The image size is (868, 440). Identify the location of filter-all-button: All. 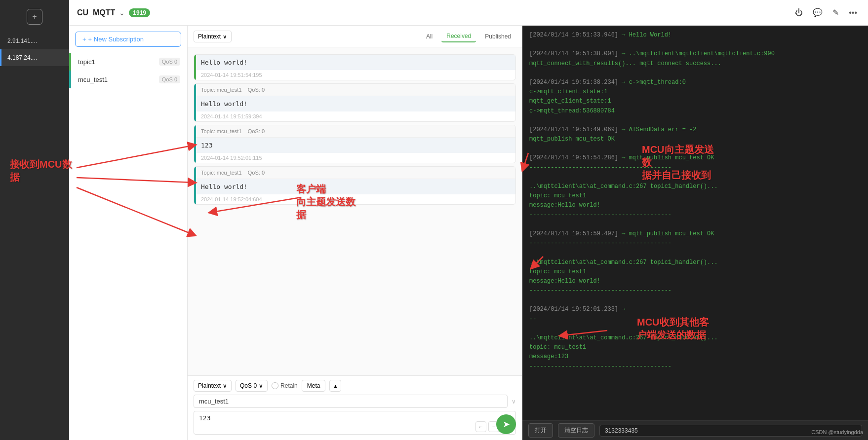
(430, 37).